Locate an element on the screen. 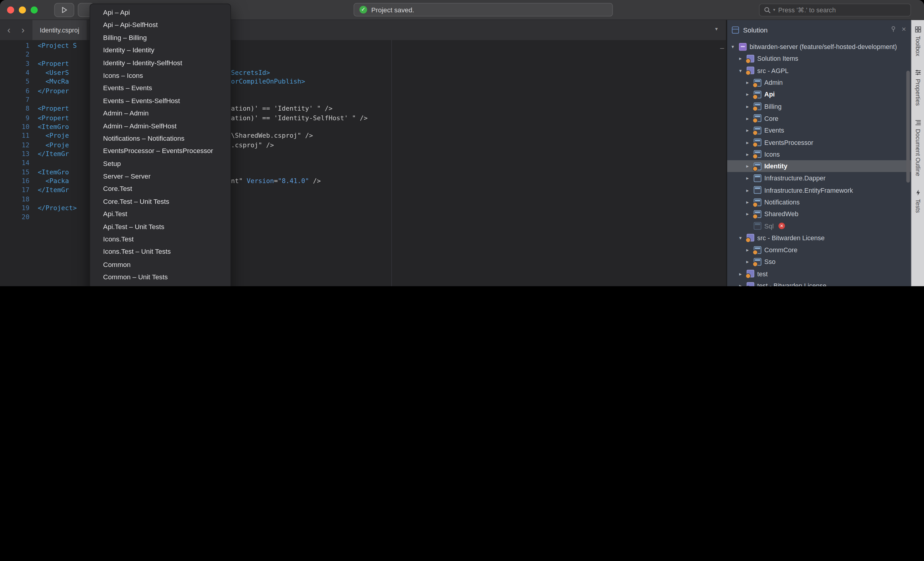  run-config-menu-item: Events – Events-SelfHost is located at coordinates (160, 101).